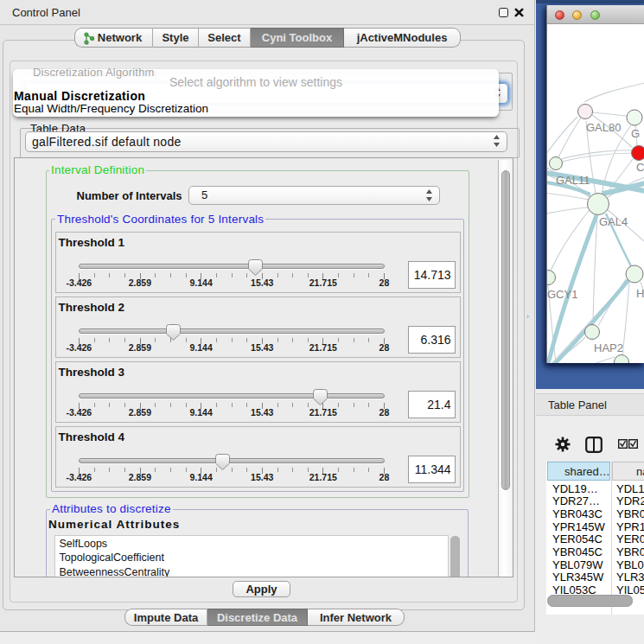  I want to click on svg-text: GAL11, so click(573, 180).